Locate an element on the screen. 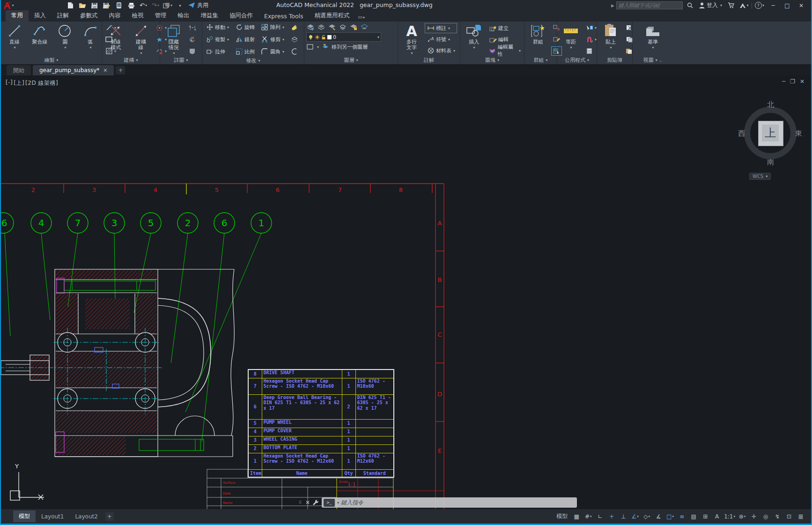 The height and width of the screenshot is (525, 812). layer-lock-button is located at coordinates (353, 27).